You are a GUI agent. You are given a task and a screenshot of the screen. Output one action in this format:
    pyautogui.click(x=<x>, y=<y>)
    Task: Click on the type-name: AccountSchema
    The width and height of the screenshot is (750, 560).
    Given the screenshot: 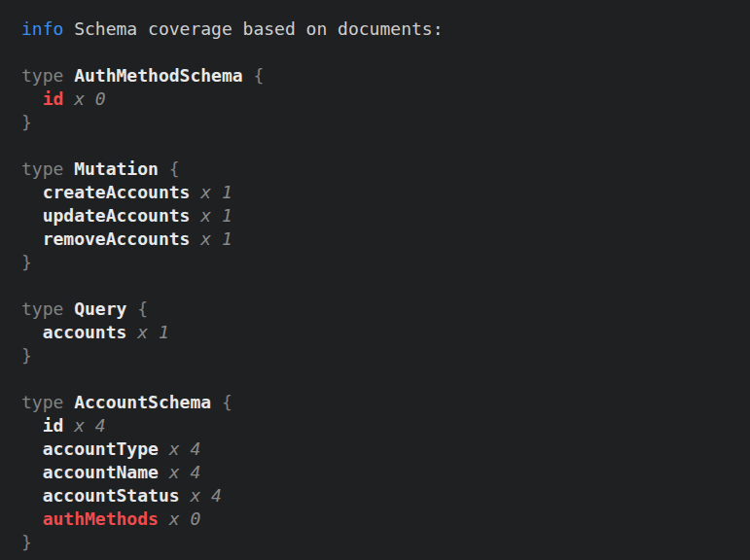 What is the action you would take?
    pyautogui.click(x=142, y=402)
    